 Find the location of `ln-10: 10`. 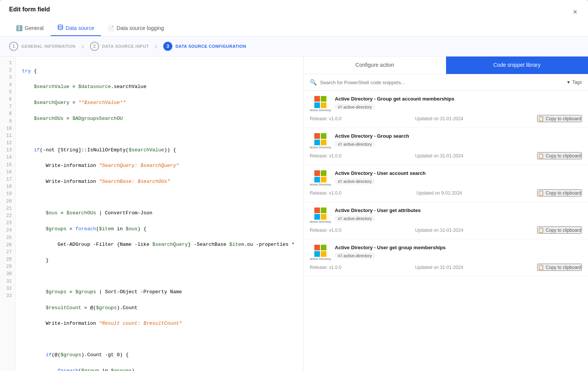

ln-10: 10 is located at coordinates (8, 129).